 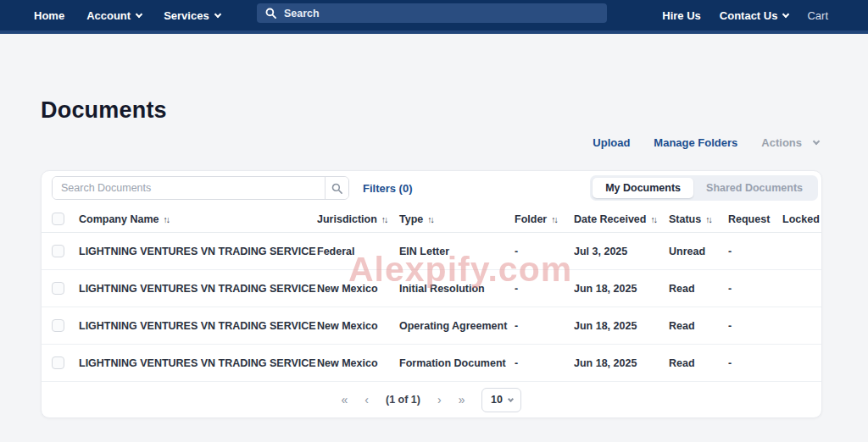 What do you see at coordinates (457, 289) in the screenshot?
I see `cell-type: Initial Resolution` at bounding box center [457, 289].